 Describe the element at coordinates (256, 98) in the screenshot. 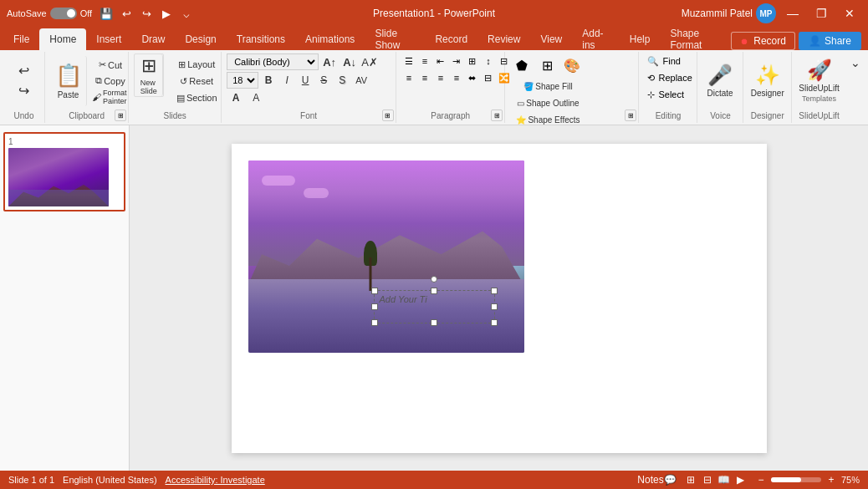

I see `highlight-button: A` at that location.